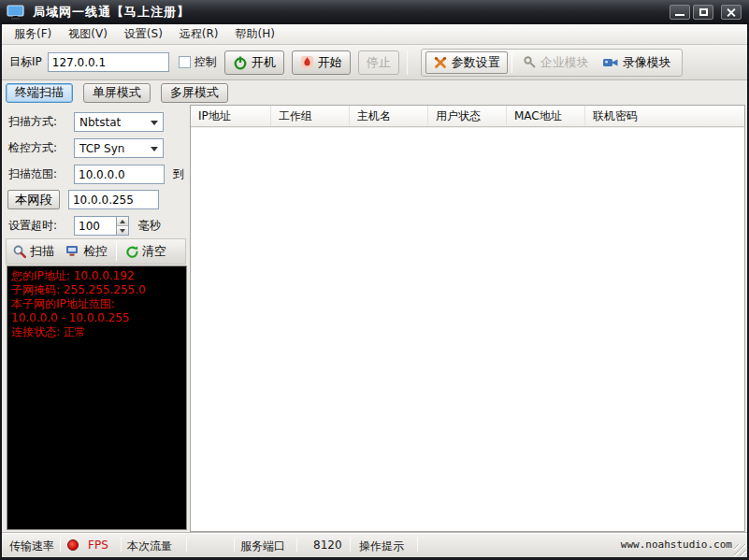 The width and height of the screenshot is (749, 560). I want to click on app-logo-icon, so click(16, 13).